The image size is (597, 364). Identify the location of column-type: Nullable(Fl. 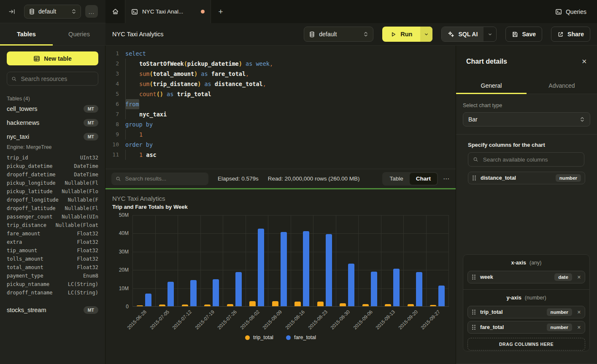
(82, 208).